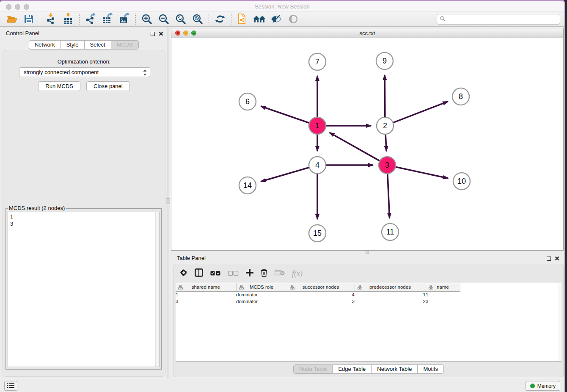 The width and height of the screenshot is (567, 392). I want to click on float-panel-icon, so click(153, 34).